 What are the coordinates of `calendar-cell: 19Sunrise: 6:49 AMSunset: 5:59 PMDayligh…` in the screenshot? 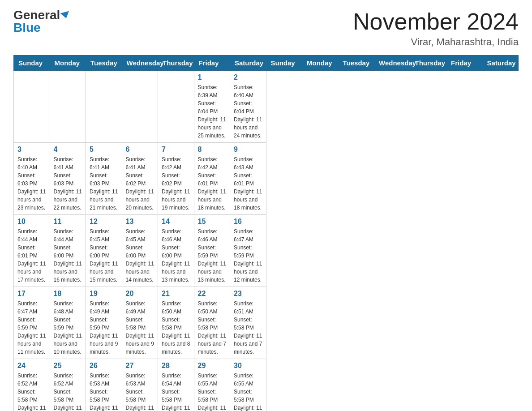 It's located at (104, 323).